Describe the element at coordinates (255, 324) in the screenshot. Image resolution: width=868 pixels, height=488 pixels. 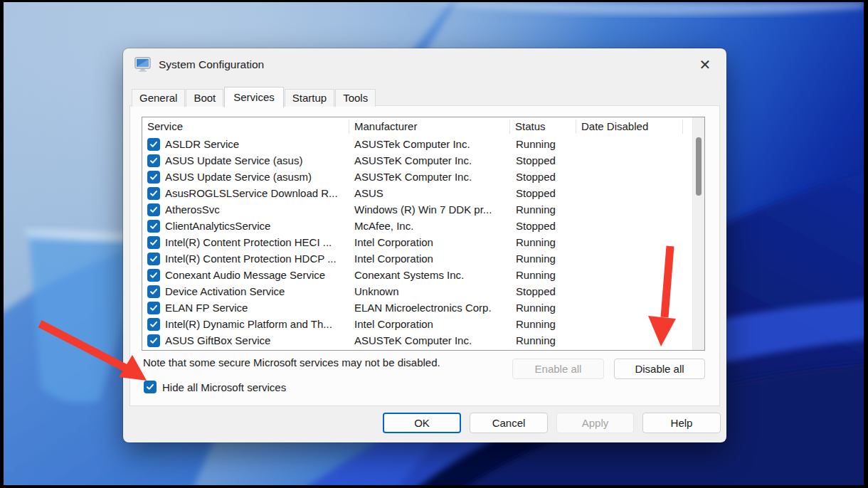
I see `service-name-cell: Intel(R) Dynamic Platform and Th...` at that location.